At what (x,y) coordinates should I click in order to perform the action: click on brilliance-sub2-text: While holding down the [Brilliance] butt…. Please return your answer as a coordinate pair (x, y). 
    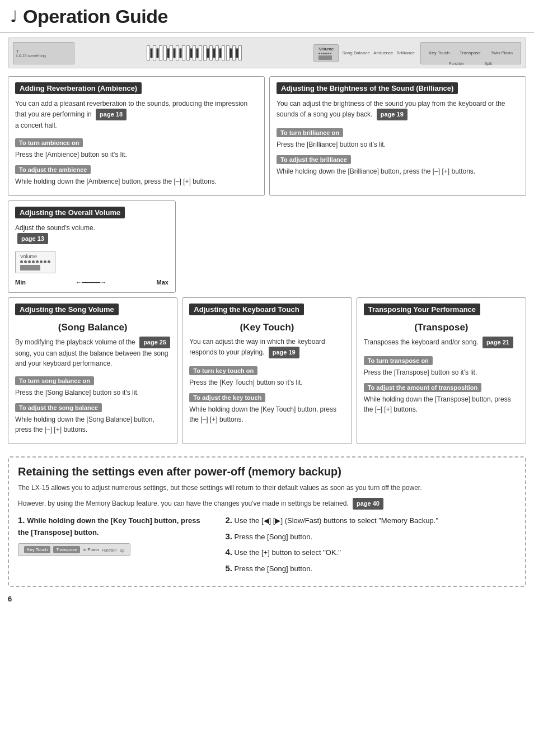
    Looking at the image, I should click on (397, 171).